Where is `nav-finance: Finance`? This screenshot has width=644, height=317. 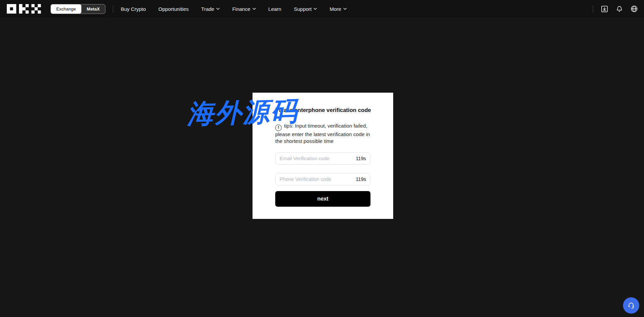
nav-finance: Finance is located at coordinates (244, 9).